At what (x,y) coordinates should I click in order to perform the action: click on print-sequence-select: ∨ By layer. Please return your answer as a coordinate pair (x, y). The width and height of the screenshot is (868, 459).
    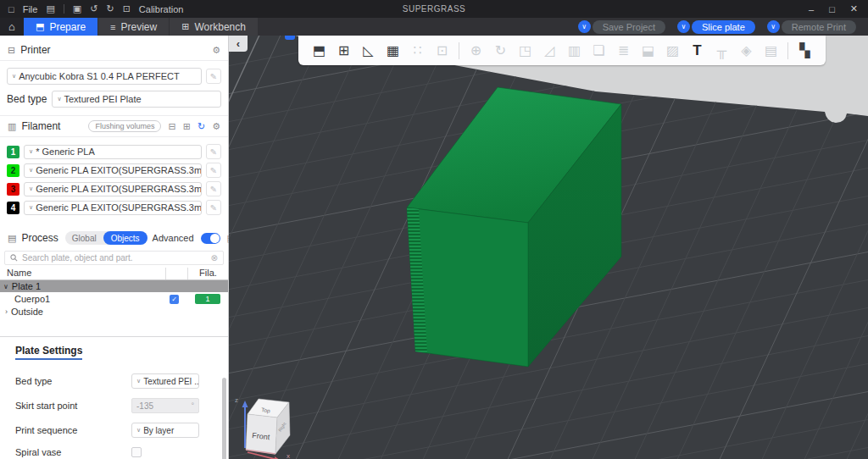
    Looking at the image, I should click on (165, 430).